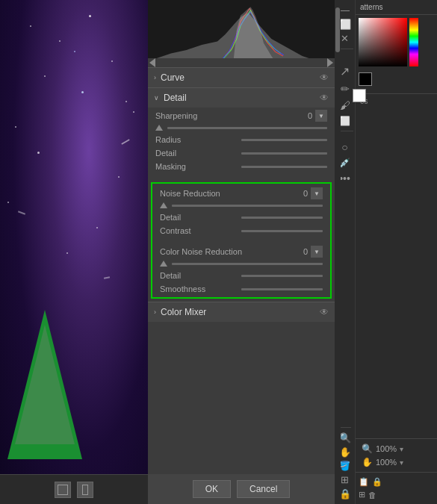 The image size is (437, 504). What do you see at coordinates (317, 252) in the screenshot?
I see `color-noise-dropdown: ▼` at bounding box center [317, 252].